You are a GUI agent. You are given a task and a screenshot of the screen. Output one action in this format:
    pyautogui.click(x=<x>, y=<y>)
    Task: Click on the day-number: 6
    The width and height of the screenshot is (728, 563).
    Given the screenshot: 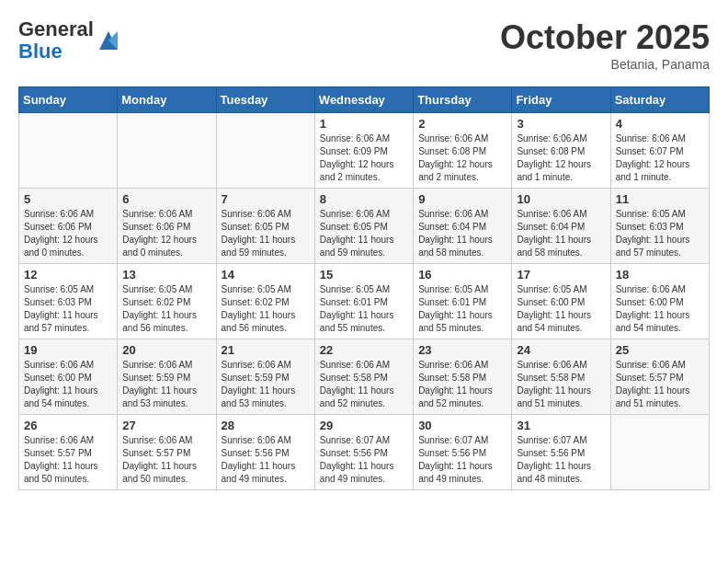 What is the action you would take?
    pyautogui.click(x=166, y=199)
    